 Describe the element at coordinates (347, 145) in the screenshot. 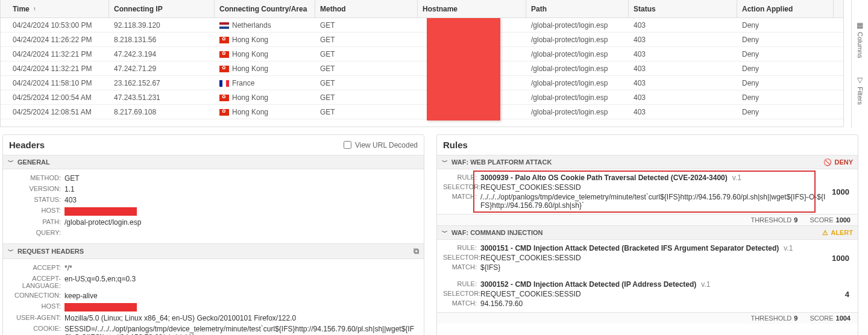

I see `view-url-decoded-checkbox` at that location.